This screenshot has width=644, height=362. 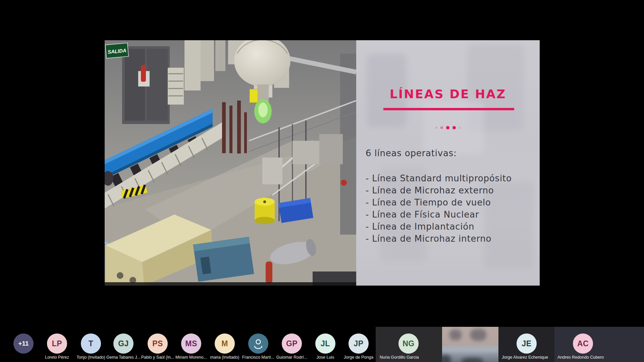 What do you see at coordinates (123, 344) in the screenshot?
I see `participant-avatar-gema-tabares: GJ` at bounding box center [123, 344].